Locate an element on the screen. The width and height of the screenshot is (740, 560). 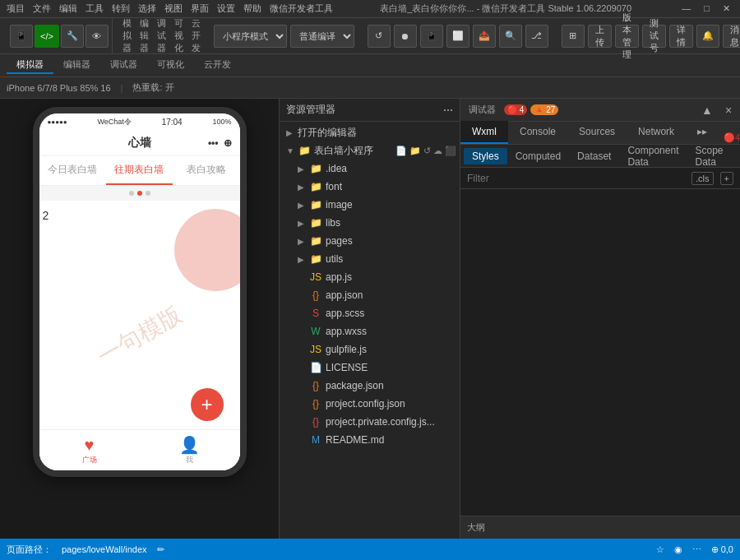
status-right: ☆ ◉ ⋯ ⊕ 0,0 is located at coordinates (695, 549).